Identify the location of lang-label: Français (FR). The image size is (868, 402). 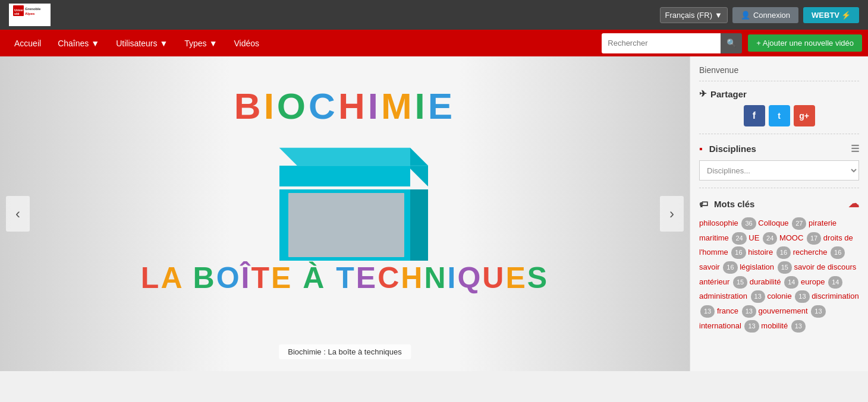
(688, 15).